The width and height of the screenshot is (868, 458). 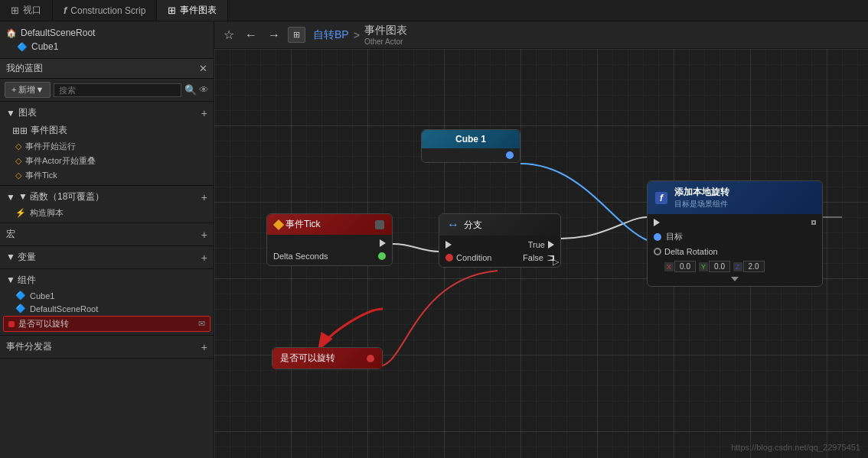 What do you see at coordinates (702, 204) in the screenshot?
I see `add-rotation-subtitle: 目标是场景组件` at bounding box center [702, 204].